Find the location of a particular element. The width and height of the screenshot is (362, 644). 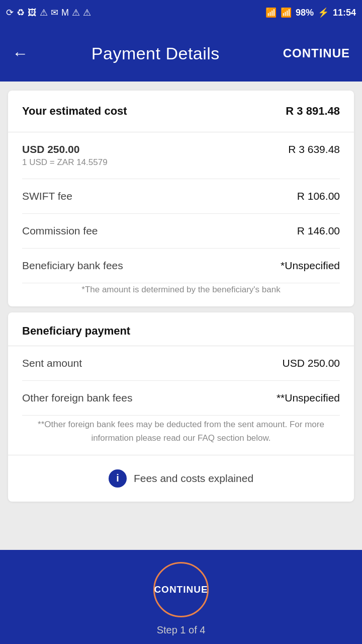

fees-explained-label: Fees and costs explained is located at coordinates (194, 478).